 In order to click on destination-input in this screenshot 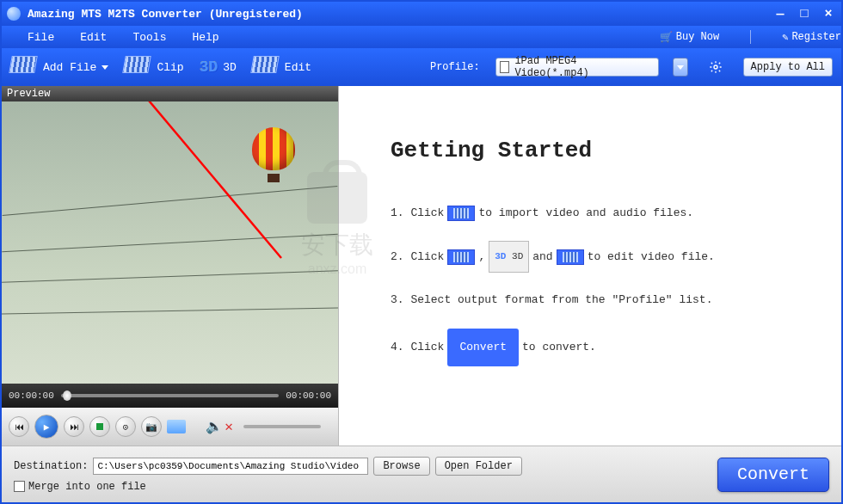, I will do `click(231, 466)`.